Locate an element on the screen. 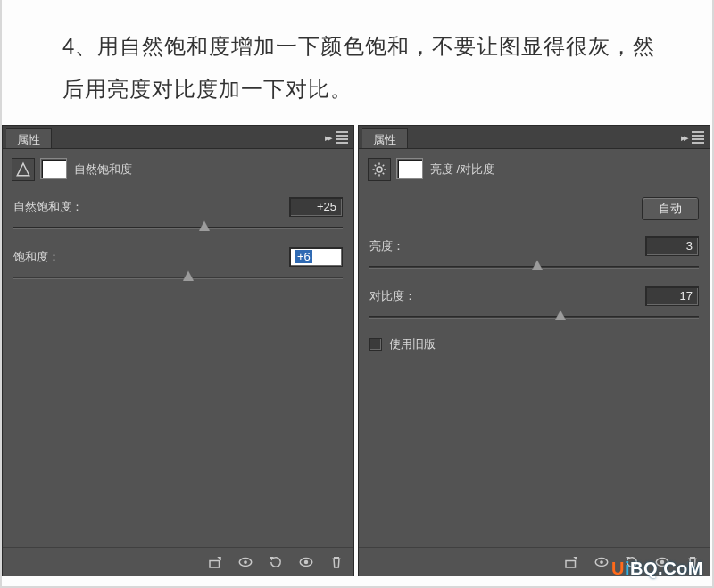 Image resolution: width=714 pixels, height=588 pixels. visibility-icon is located at coordinates (306, 562).